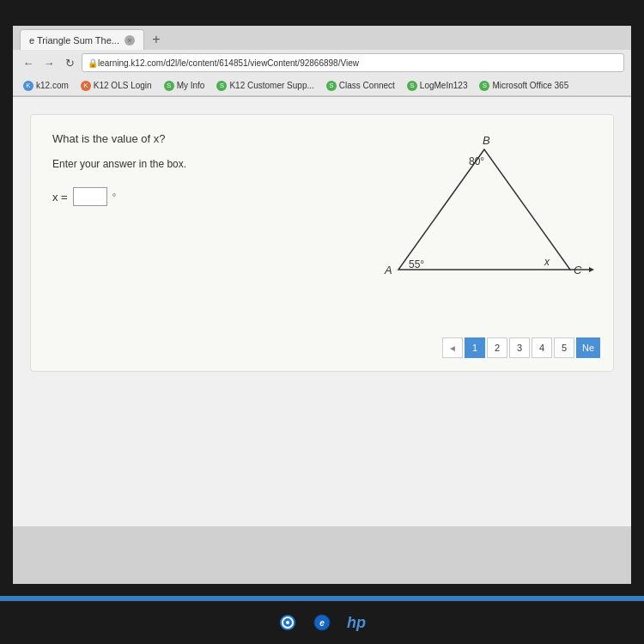 This screenshot has width=644, height=644. I want to click on tab-close-button: ×, so click(130, 40).